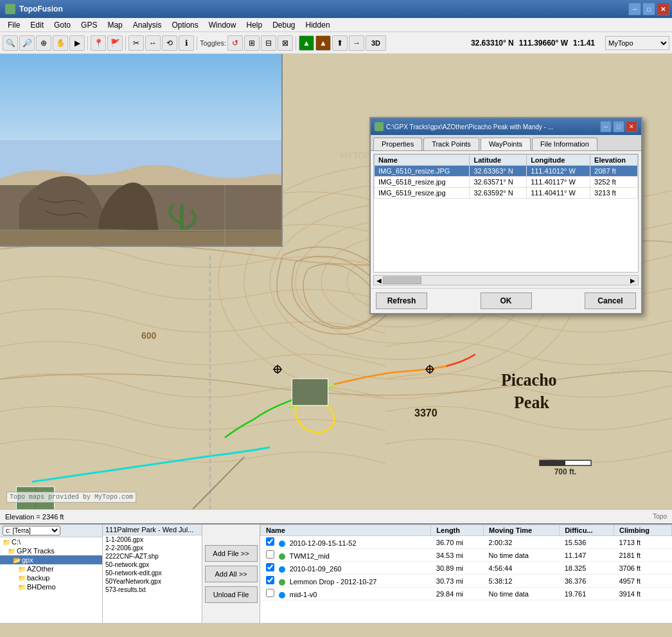 The width and height of the screenshot is (672, 637). I want to click on toggle-1: ↺, so click(235, 43).